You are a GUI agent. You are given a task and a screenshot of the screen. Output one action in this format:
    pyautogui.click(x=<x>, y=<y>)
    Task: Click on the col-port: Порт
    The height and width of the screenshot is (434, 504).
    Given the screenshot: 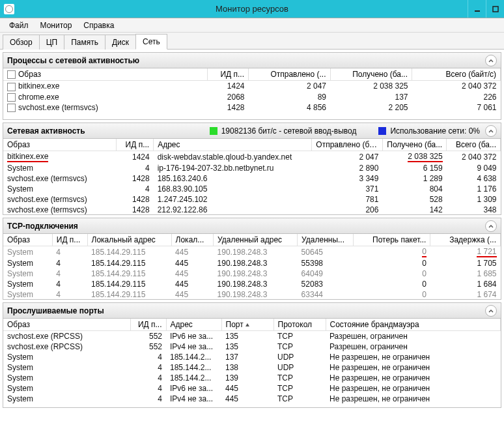 What is the action you would take?
    pyautogui.click(x=247, y=325)
    